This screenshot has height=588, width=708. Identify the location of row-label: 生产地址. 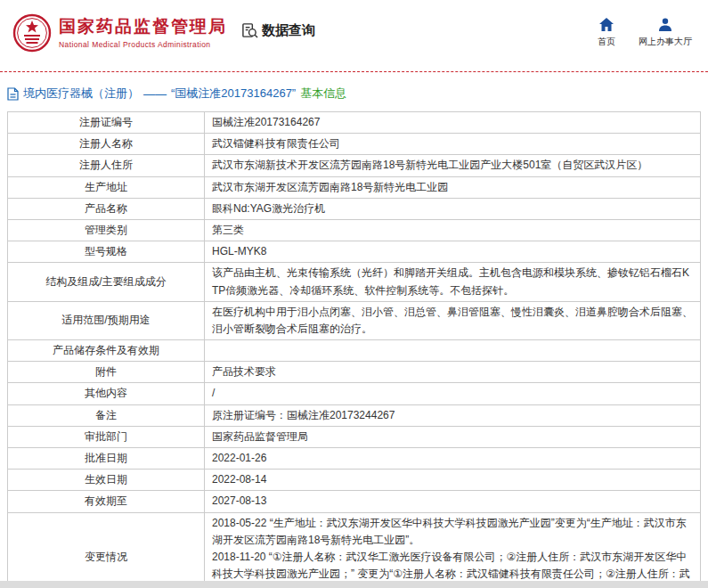
(107, 187).